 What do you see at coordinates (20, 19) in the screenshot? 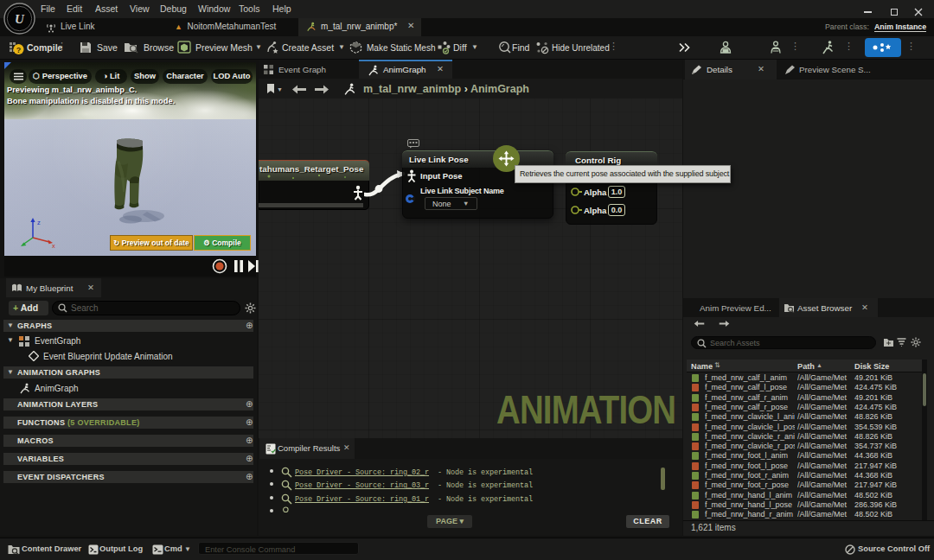
I see `svg-text: U` at bounding box center [20, 19].